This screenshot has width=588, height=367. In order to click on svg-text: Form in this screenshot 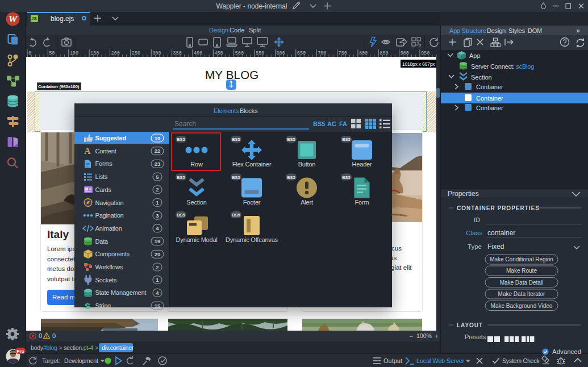, I will do `click(362, 202)`.